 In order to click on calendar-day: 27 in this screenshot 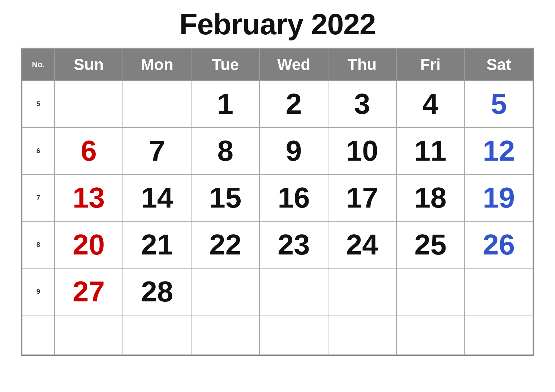, I will do `click(89, 292)`.